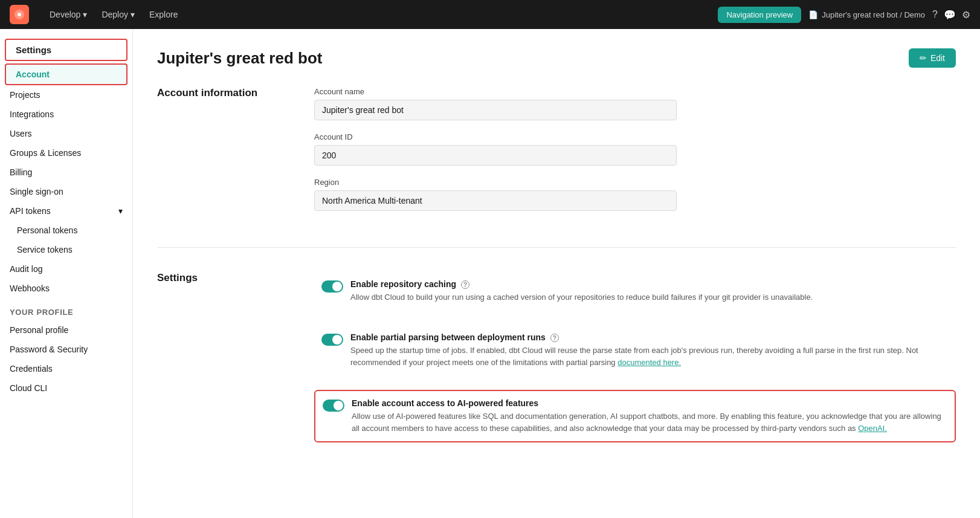 This screenshot has height=518, width=980. I want to click on nav-develop: Develop ▾, so click(68, 15).